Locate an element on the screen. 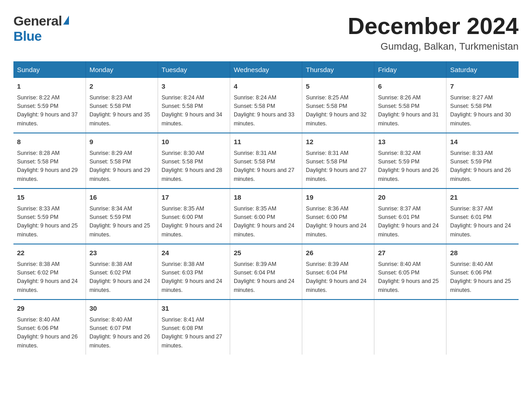  day-number: 25 is located at coordinates (266, 253).